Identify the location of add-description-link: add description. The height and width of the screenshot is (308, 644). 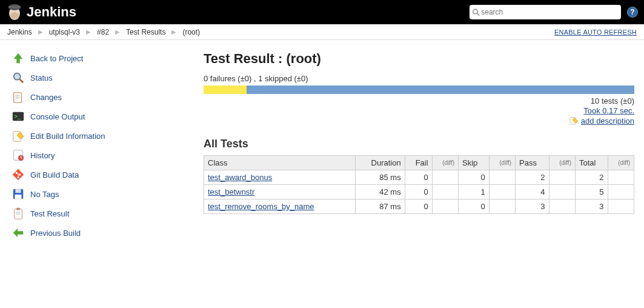
(608, 121).